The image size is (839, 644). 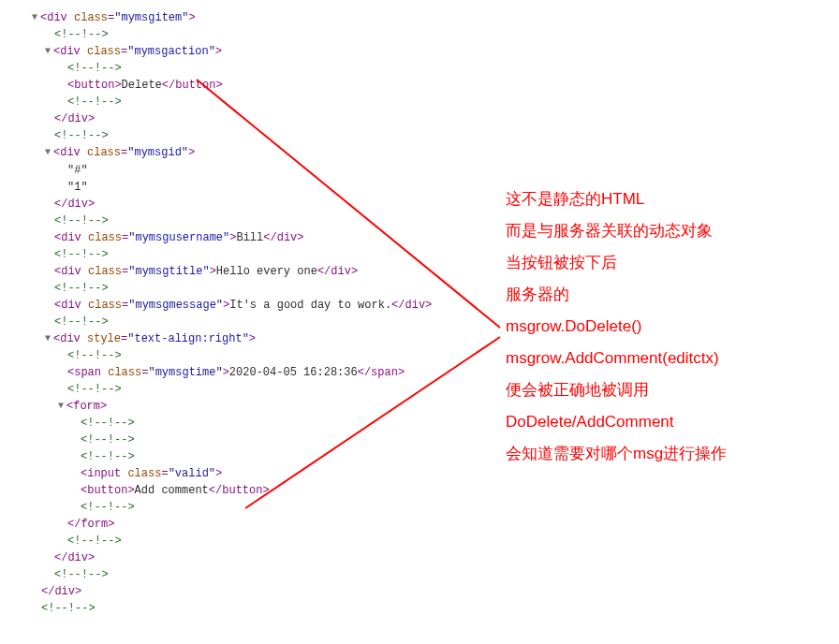 What do you see at coordinates (616, 359) in the screenshot?
I see `annotation-line: msgrow.AddComment(editctx)` at bounding box center [616, 359].